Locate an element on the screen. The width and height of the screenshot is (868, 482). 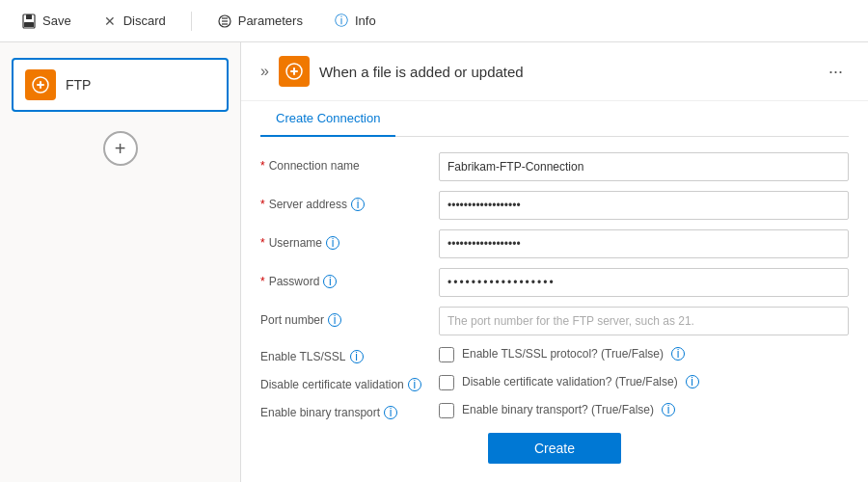
trigger-title: When a file is added or updated is located at coordinates (566, 71).